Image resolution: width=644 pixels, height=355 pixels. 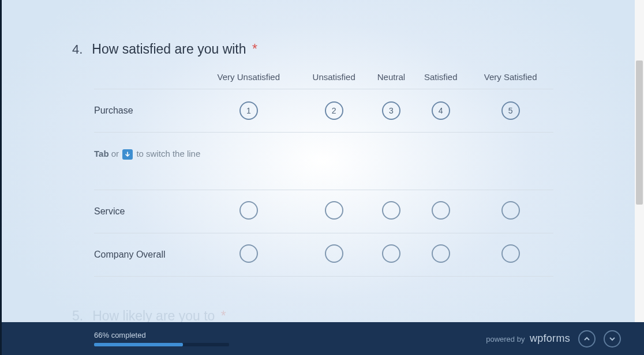 What do you see at coordinates (391, 81) in the screenshot?
I see `column-header: Neutral` at bounding box center [391, 81].